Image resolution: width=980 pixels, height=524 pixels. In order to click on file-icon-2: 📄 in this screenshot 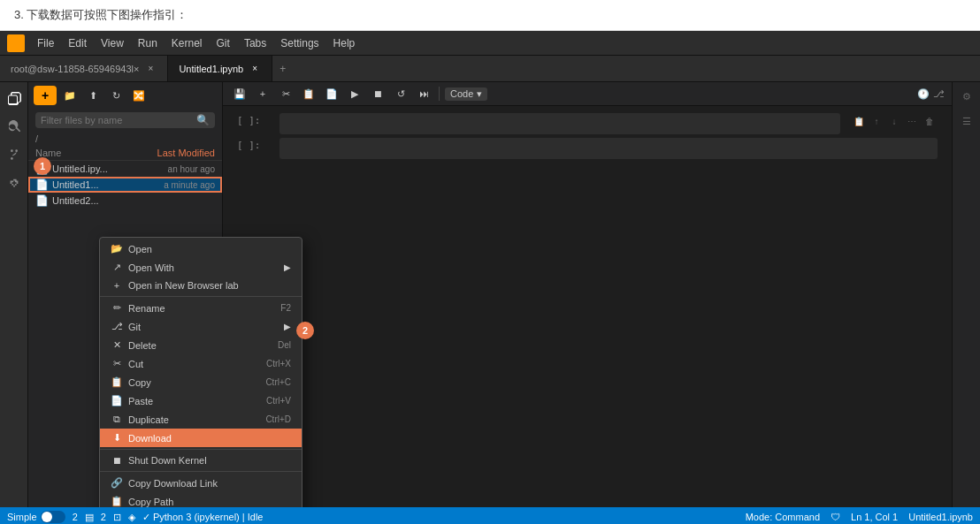, I will do `click(42, 201)`.